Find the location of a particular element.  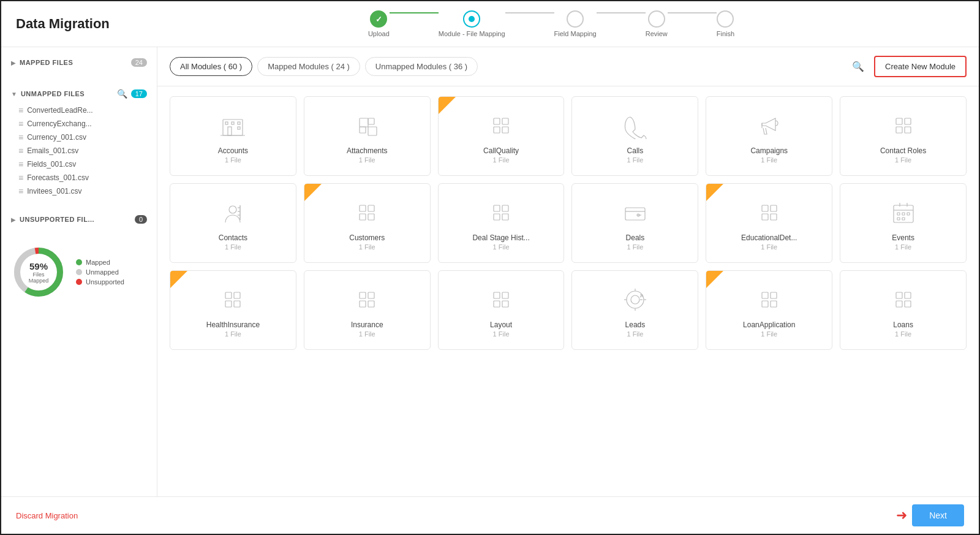

module-files-calls: 1 File is located at coordinates (635, 160).